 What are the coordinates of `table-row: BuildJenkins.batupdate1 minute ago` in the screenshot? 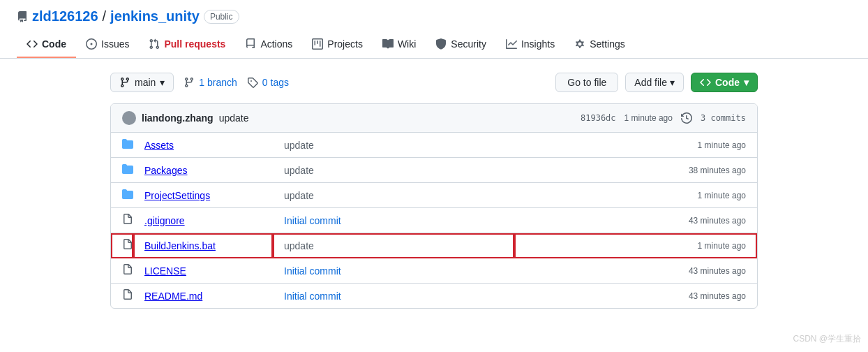 It's located at (434, 246).